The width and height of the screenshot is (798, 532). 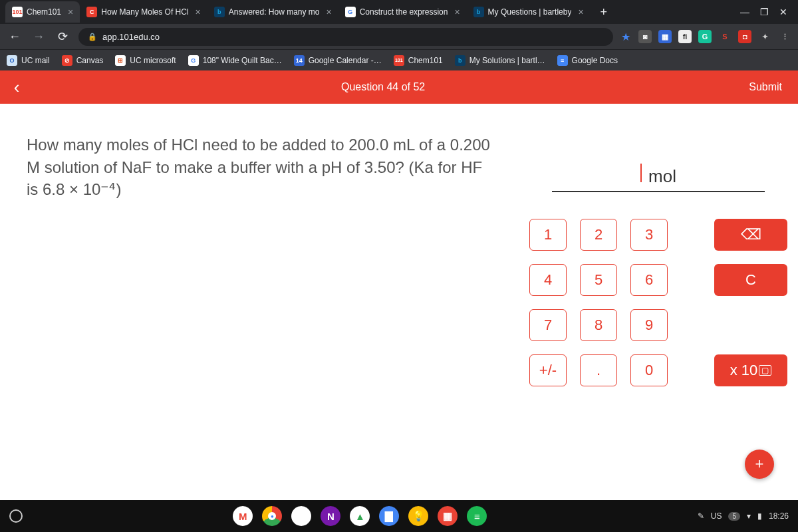 I want to click on battery-icon: ▮, so click(x=759, y=516).